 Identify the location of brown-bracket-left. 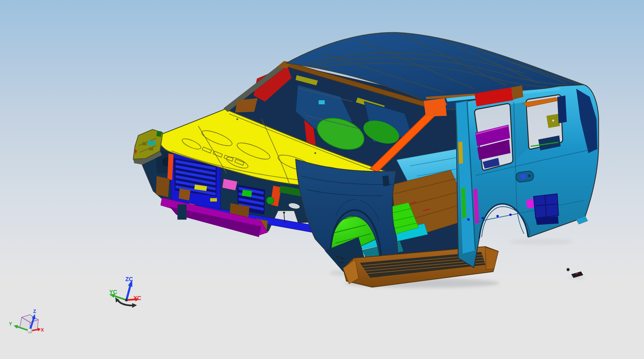
(163, 187).